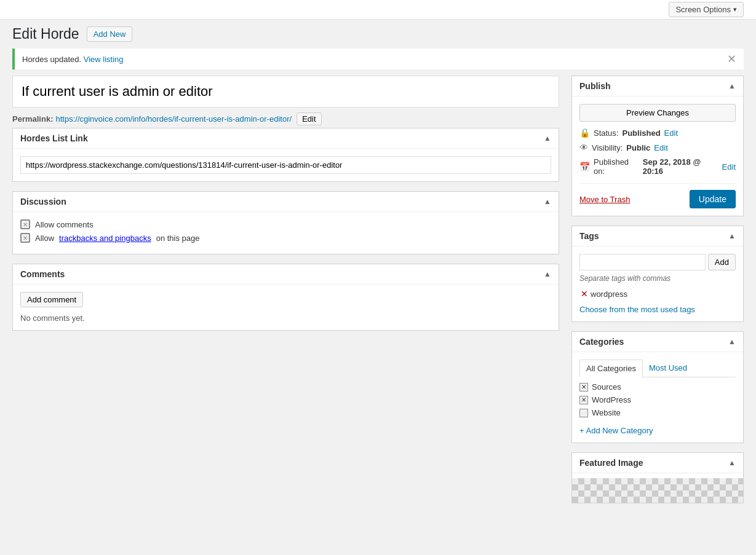 The width and height of the screenshot is (756, 555). Describe the element at coordinates (33, 119) in the screenshot. I see `permalink-label: Permalink:` at that location.